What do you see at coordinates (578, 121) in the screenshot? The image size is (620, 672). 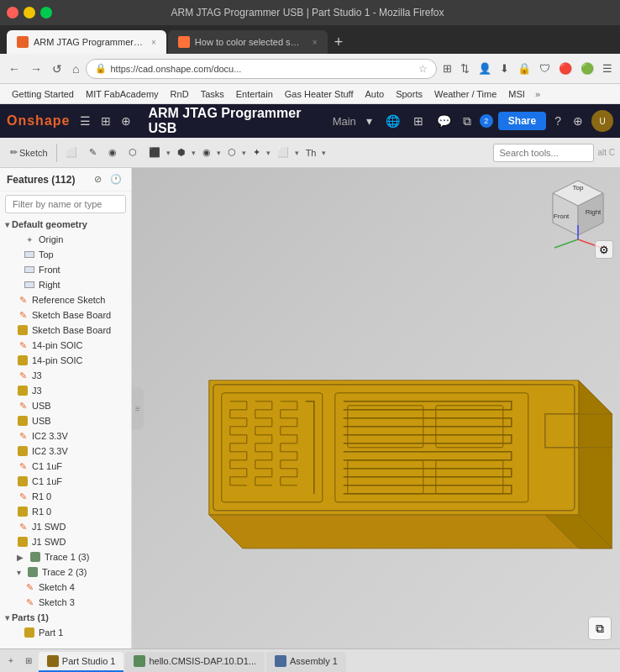 I see `profile-menu-btn: ⊕` at bounding box center [578, 121].